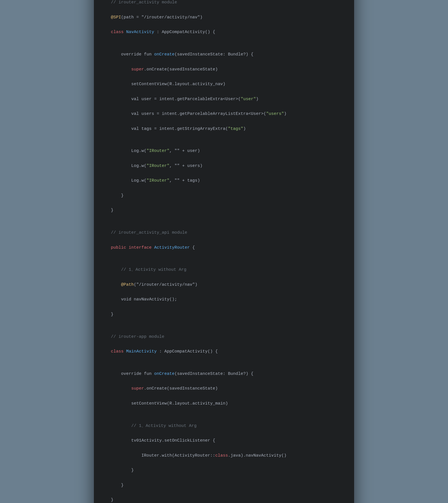  I want to click on code-line: Log.w("IRouter", "" + tags), so click(225, 181).